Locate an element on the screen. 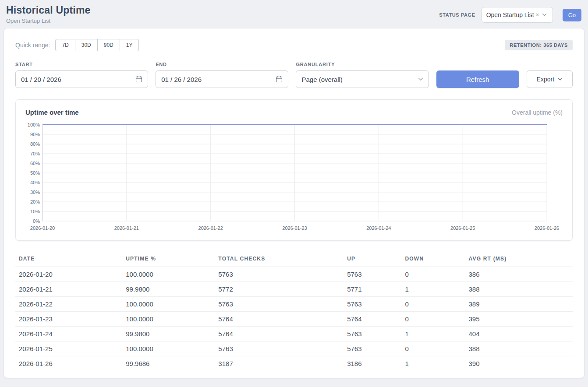  end-date-value: 01 / 26 / 2026 is located at coordinates (181, 80).